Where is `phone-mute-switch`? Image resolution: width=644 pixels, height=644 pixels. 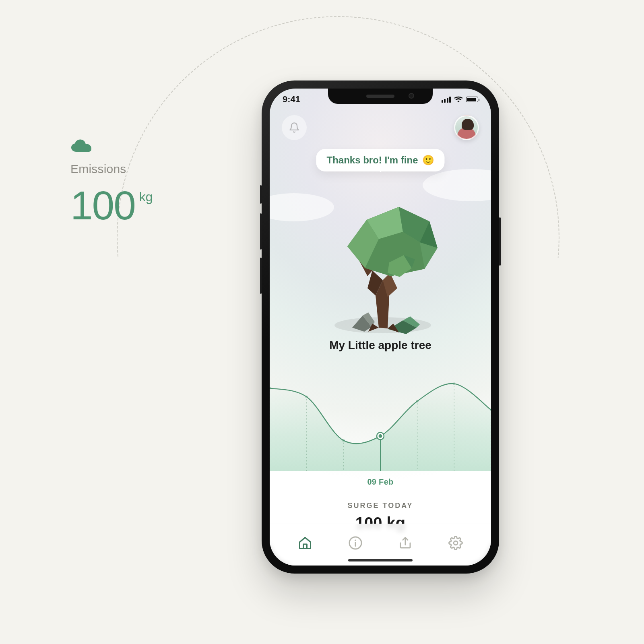
phone-mute-switch is located at coordinates (261, 194).